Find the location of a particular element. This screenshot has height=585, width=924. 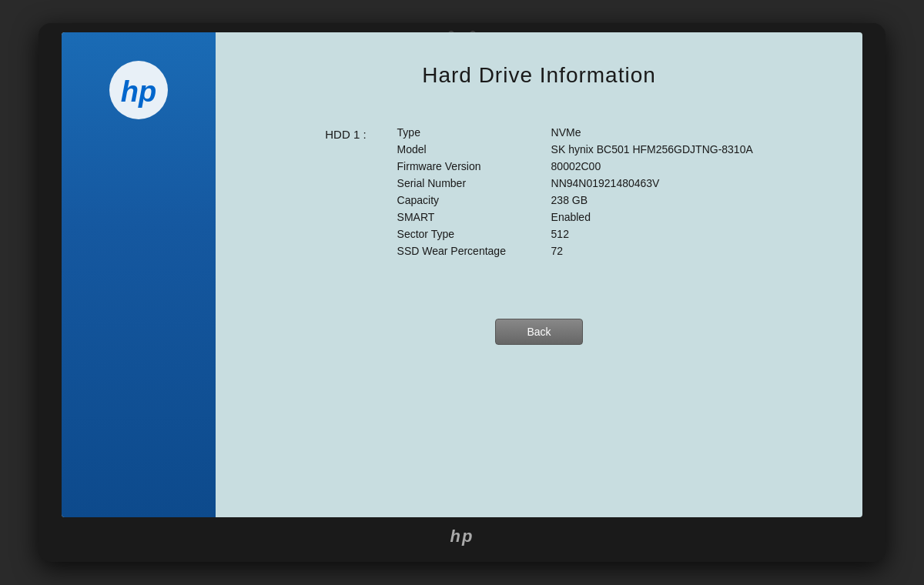

info-value: SK hynix BC501 HFM256GDJTNG-8310A is located at coordinates (652, 149).